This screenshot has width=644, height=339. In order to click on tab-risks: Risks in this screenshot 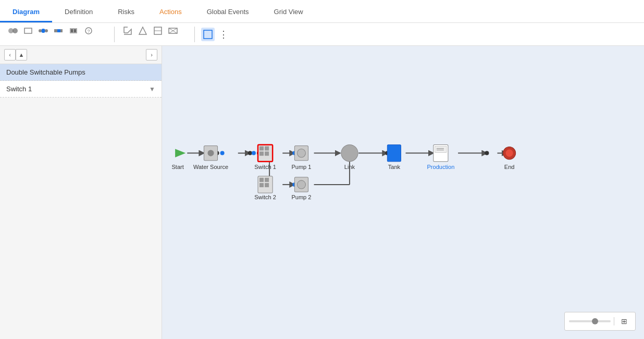, I will do `click(126, 13)`.